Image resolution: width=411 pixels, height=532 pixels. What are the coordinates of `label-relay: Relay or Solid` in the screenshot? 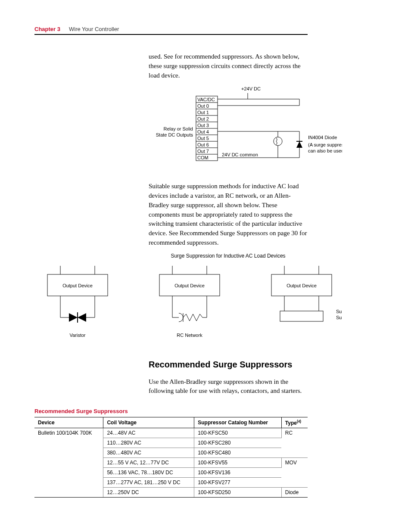 It's located at (178, 129).